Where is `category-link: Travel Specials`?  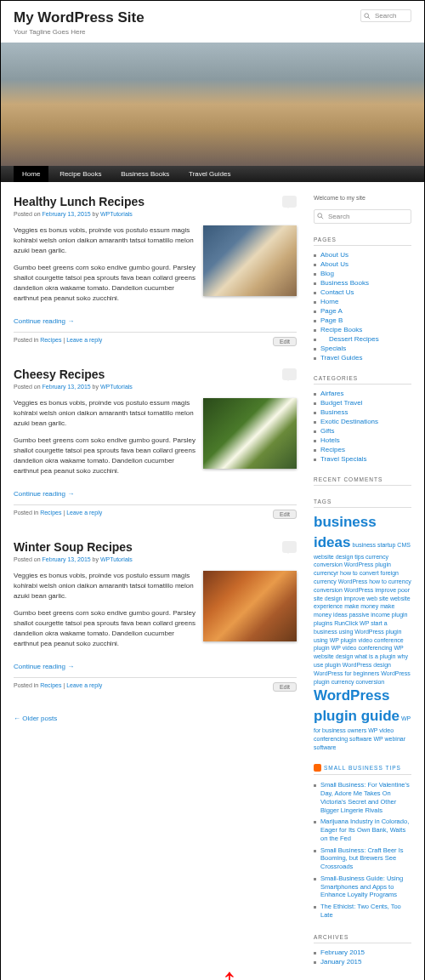
category-link: Travel Specials is located at coordinates (343, 459).